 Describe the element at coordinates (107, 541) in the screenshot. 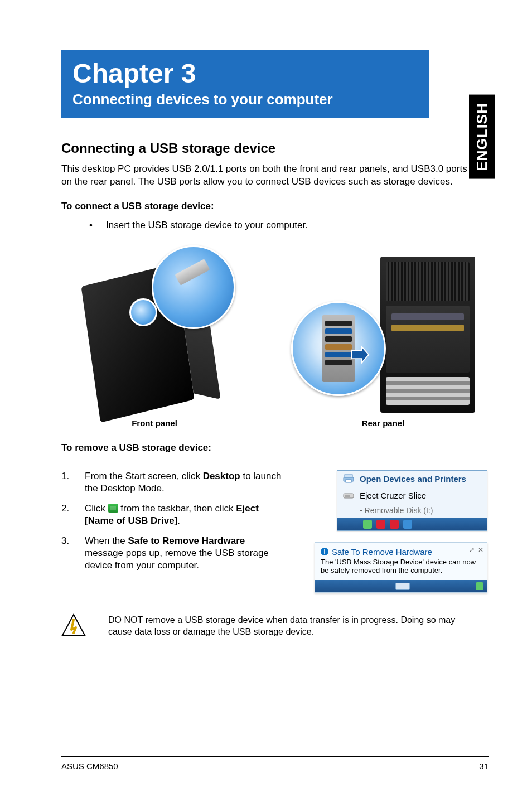

I see `step-text: When the` at that location.